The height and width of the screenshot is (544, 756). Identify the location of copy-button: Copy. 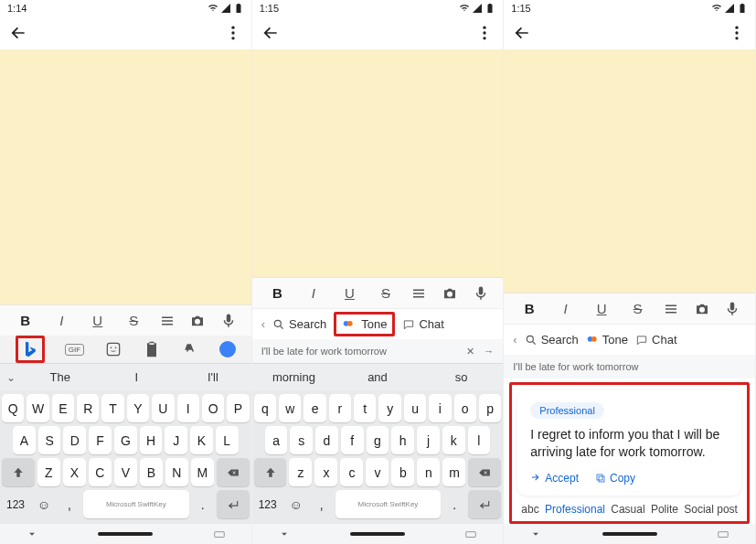
(615, 478).